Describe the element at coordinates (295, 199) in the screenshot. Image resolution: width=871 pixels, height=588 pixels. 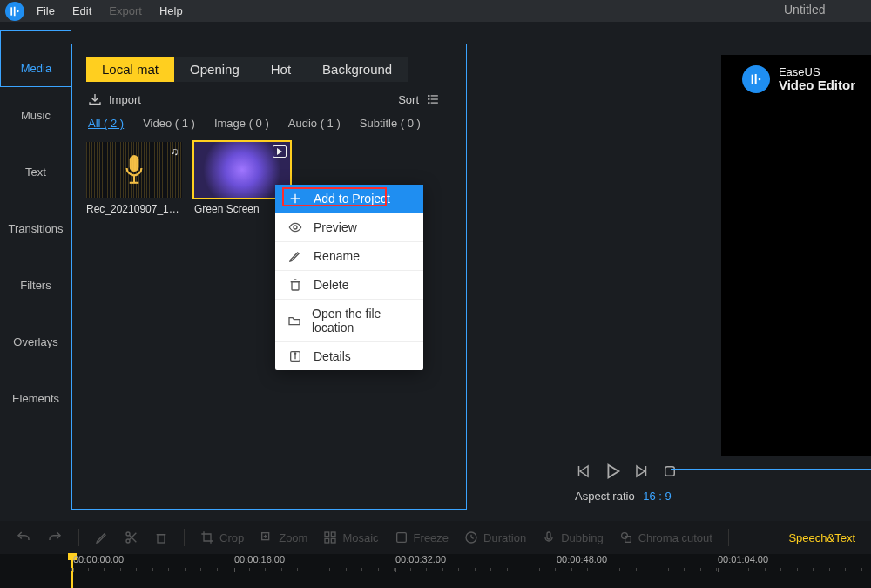
I see `plus-icon` at that location.